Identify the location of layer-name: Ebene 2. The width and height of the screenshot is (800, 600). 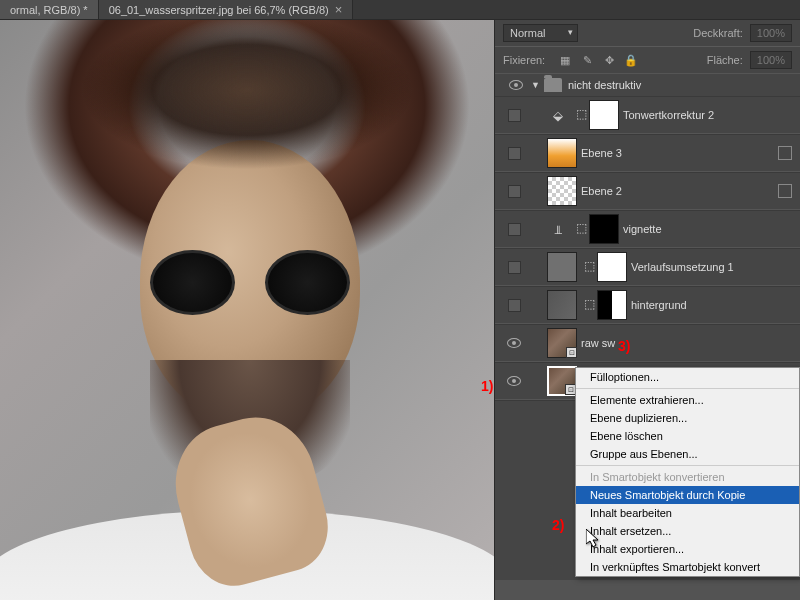
(680, 191).